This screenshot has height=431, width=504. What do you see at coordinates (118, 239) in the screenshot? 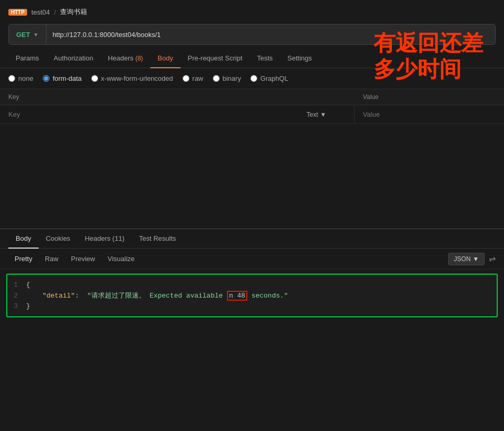
I see `response-headers-badge: (11)` at bounding box center [118, 239].